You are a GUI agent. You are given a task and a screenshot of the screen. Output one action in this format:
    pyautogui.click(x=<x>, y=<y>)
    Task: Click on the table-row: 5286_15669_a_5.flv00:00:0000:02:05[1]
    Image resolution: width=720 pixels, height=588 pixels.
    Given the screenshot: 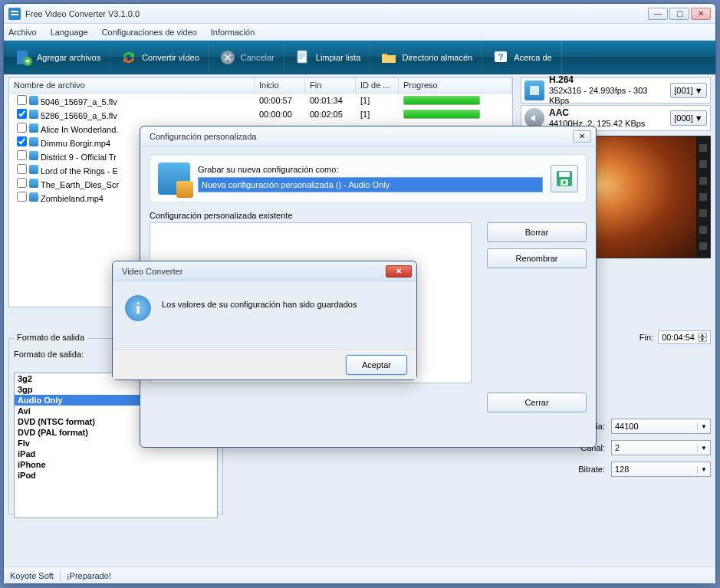 What is the action you would take?
    pyautogui.click(x=261, y=114)
    